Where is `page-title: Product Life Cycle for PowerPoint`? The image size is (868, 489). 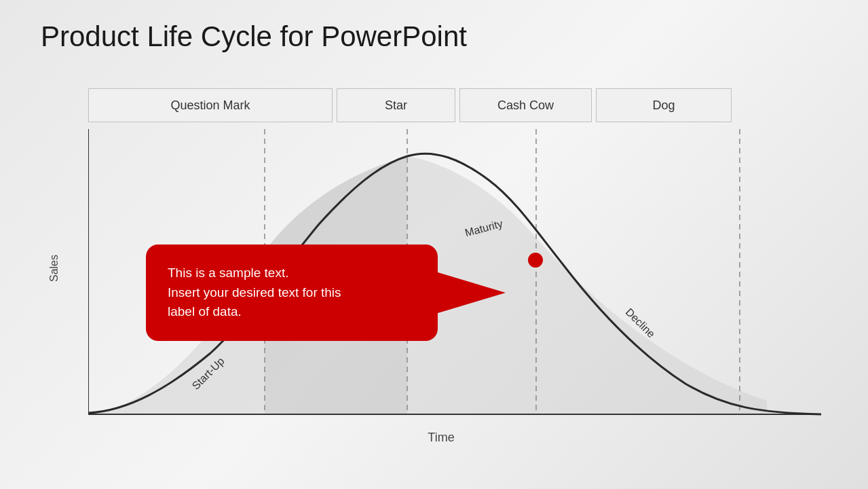 page-title: Product Life Cycle for PowerPoint is located at coordinates (441, 37).